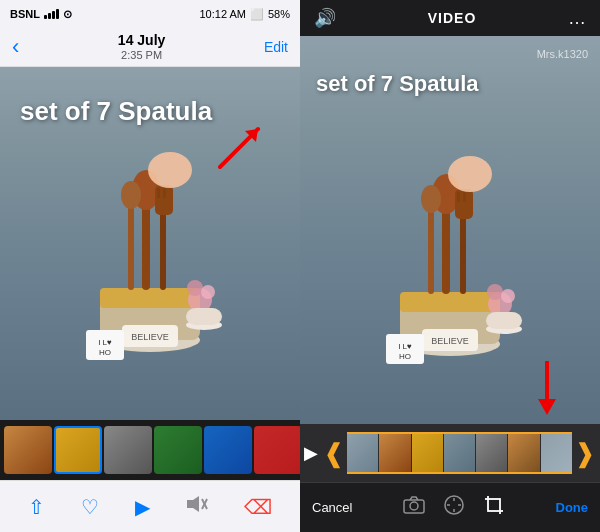 The width and height of the screenshot is (600, 532). I want to click on play-button: ▶, so click(142, 507).